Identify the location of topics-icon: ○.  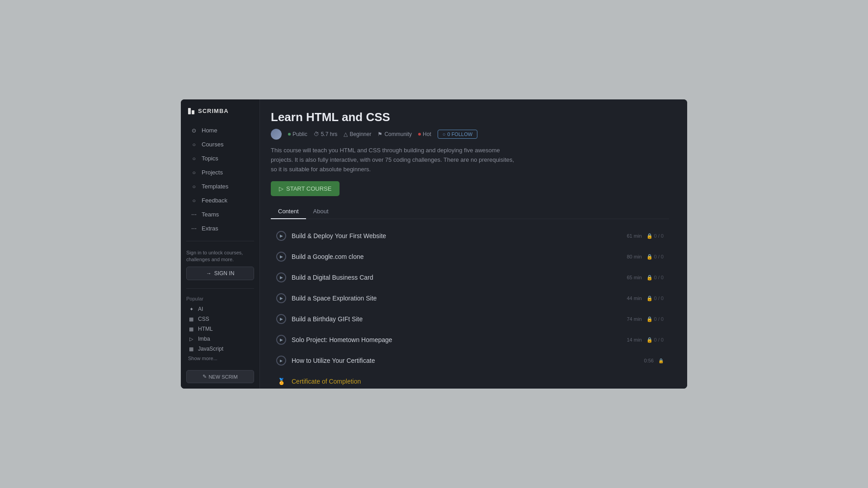
(194, 159).